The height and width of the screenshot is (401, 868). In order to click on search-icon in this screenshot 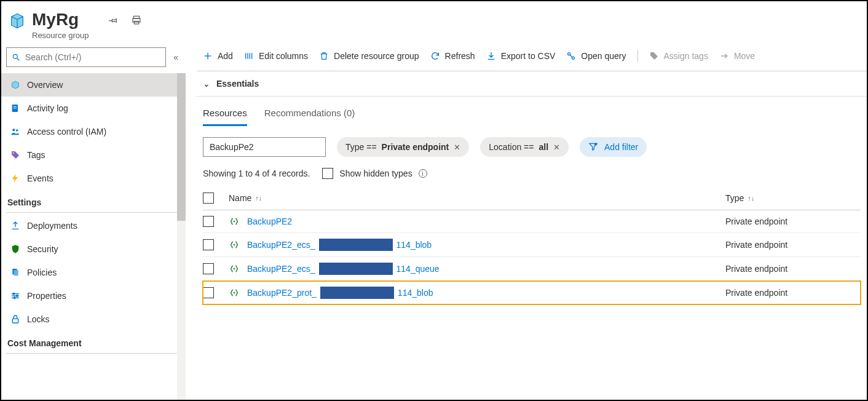, I will do `click(16, 57)`.